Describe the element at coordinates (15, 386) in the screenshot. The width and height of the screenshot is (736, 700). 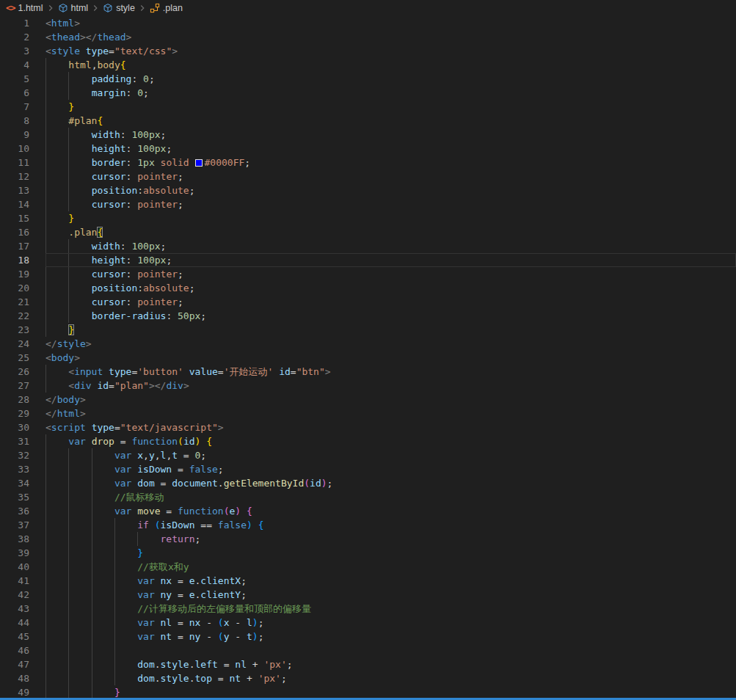
I see `line-number: 27` at that location.